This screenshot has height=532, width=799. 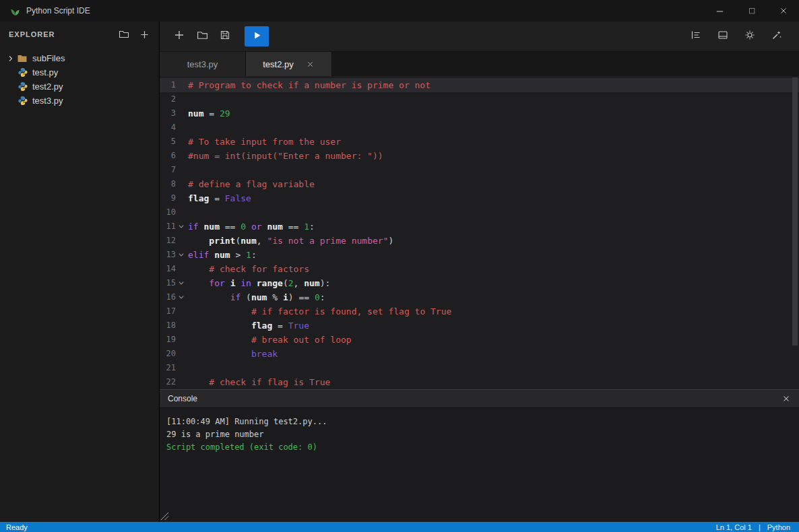 I want to click on new-folder-icon, so click(x=124, y=34).